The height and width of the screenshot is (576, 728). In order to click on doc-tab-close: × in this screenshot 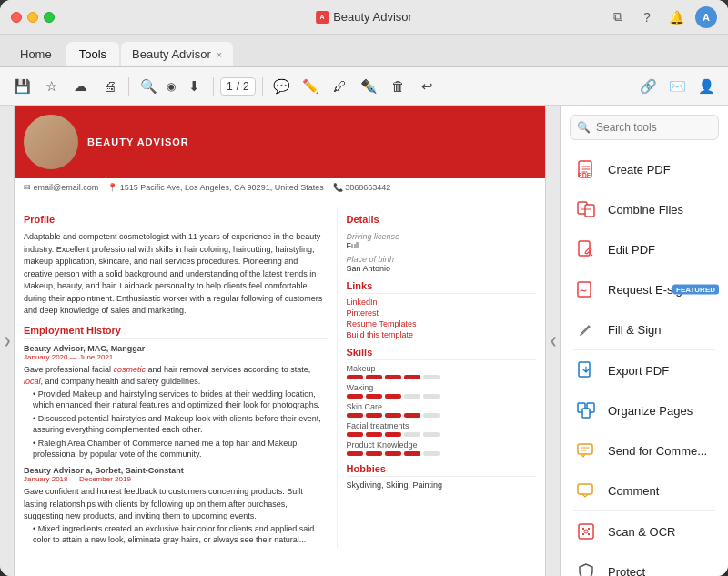, I will do `click(219, 55)`.